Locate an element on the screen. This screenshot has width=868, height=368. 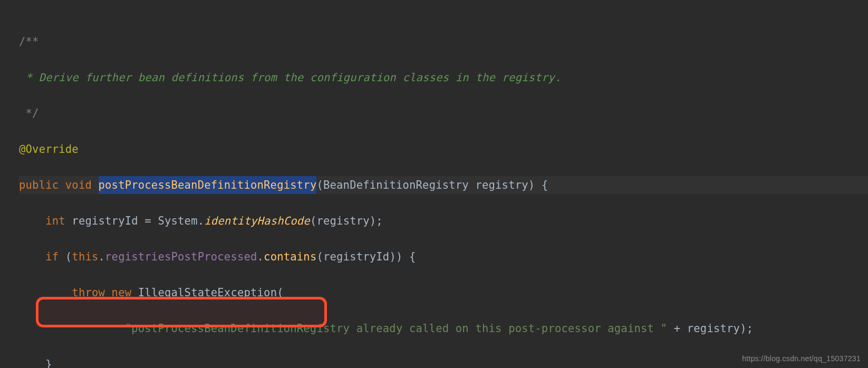
javadoc-text: * Derive further bean definitions from t… is located at coordinates (290, 78).